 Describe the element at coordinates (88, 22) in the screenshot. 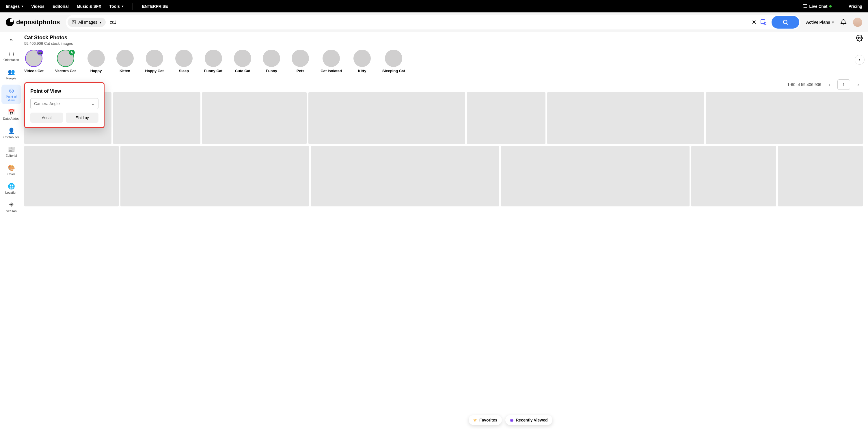

I see `search-category-label: All Images` at that location.